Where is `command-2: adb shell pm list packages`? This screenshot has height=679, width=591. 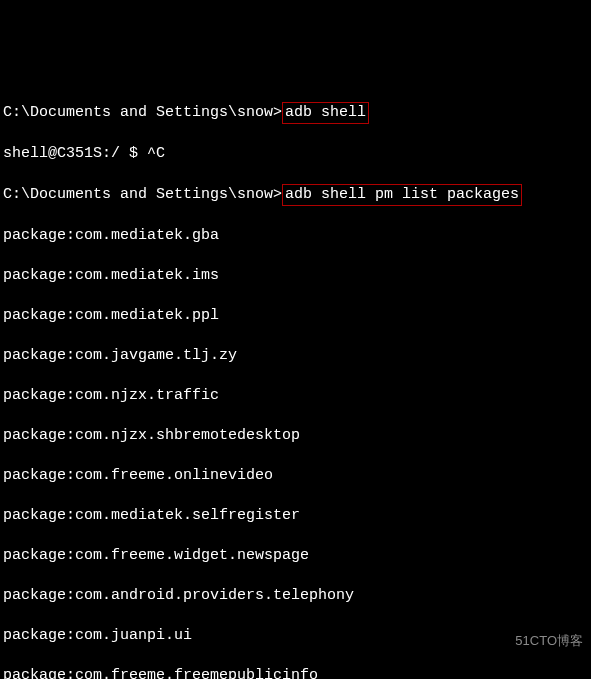 command-2: adb shell pm list packages is located at coordinates (402, 195).